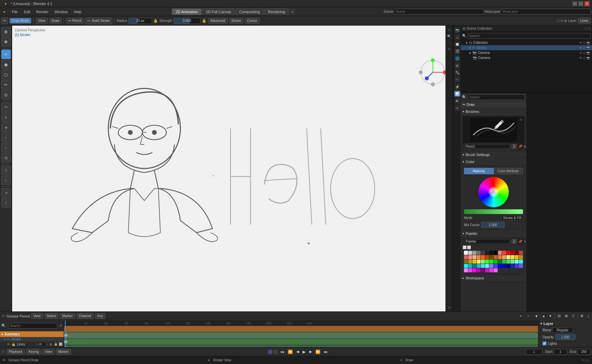 This screenshot has height=364, width=592. I want to click on camera-data-tree-item: 📷 Camera 👁 ⊙ 📷, so click(526, 58).